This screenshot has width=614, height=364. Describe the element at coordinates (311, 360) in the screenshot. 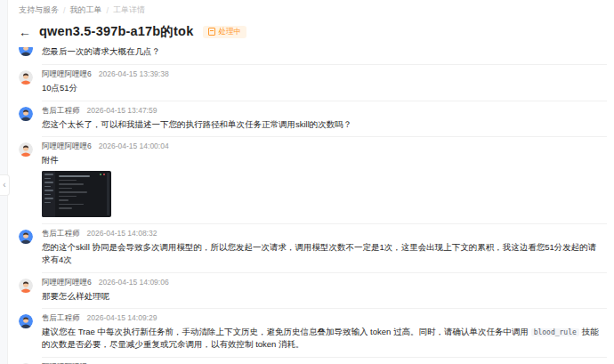

I see `chat-message: 阿哩哩阿哩哩6 2026-04-15 14:10:21 我是先读取agent.m…` at that location.